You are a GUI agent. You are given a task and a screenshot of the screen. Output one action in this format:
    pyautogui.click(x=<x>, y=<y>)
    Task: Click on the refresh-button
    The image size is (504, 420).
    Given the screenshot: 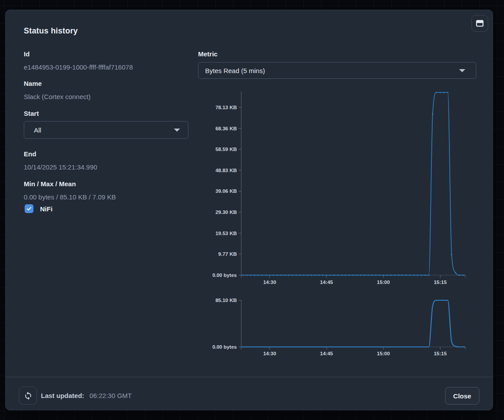 What is the action you would take?
    pyautogui.click(x=28, y=395)
    